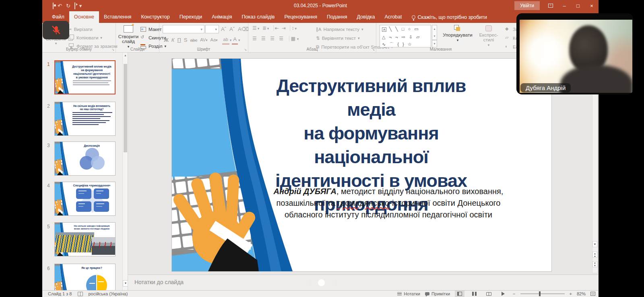 Image resolution: width=644 pixels, height=297 pixels. Describe the element at coordinates (578, 6) in the screenshot. I see `maximize-button: □` at that location.